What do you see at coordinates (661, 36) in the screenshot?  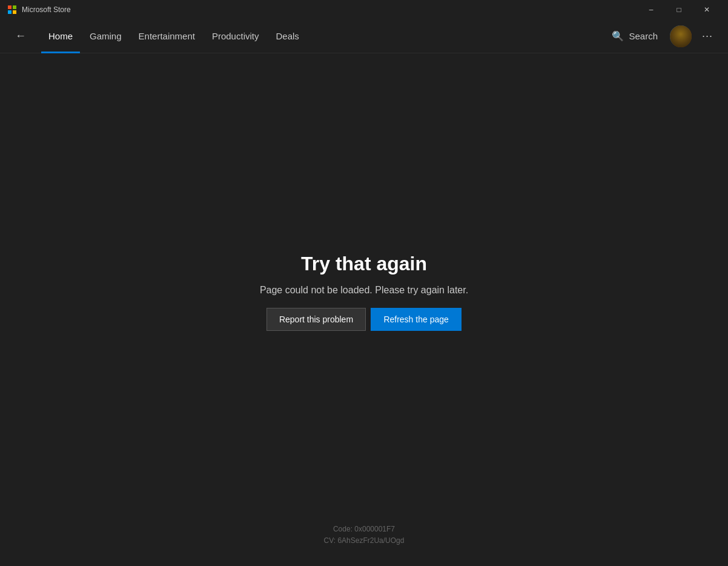 I see `nav-right: 🔍 Search ···` at bounding box center [661, 36].